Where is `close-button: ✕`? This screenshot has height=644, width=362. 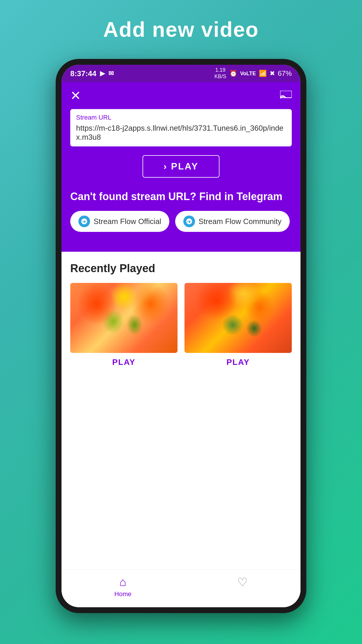
close-button: ✕ is located at coordinates (76, 96).